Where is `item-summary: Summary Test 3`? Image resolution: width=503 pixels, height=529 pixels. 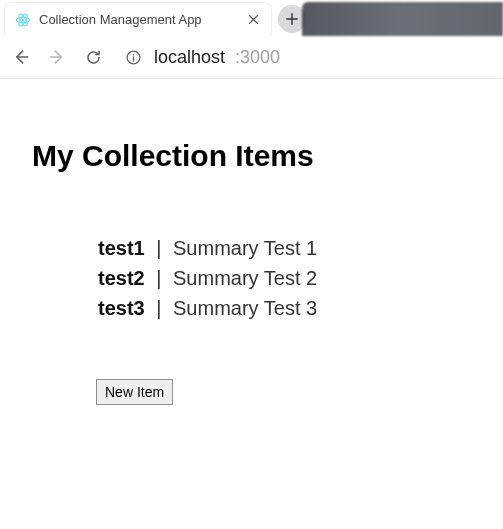 item-summary: Summary Test 3 is located at coordinates (245, 308).